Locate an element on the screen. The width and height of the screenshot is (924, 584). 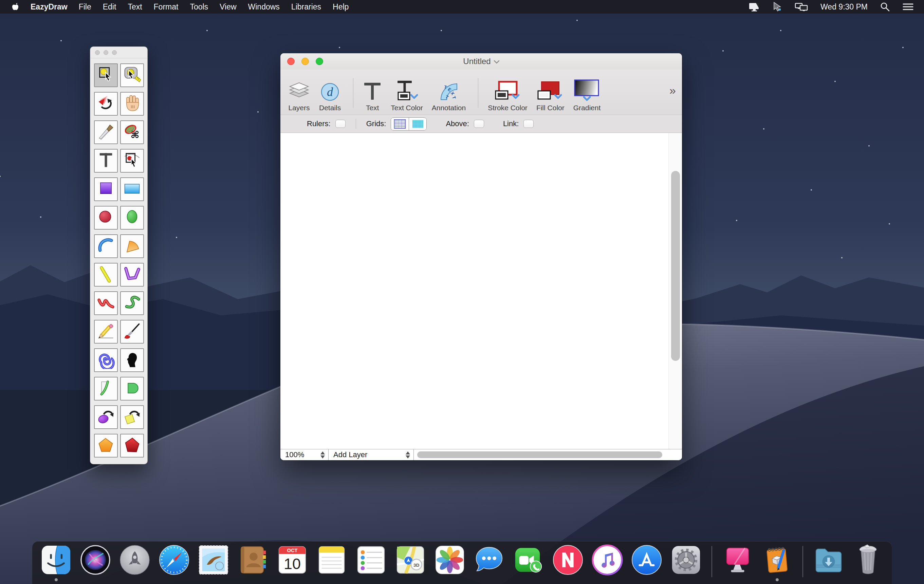
dock-item-photos is located at coordinates (450, 563).